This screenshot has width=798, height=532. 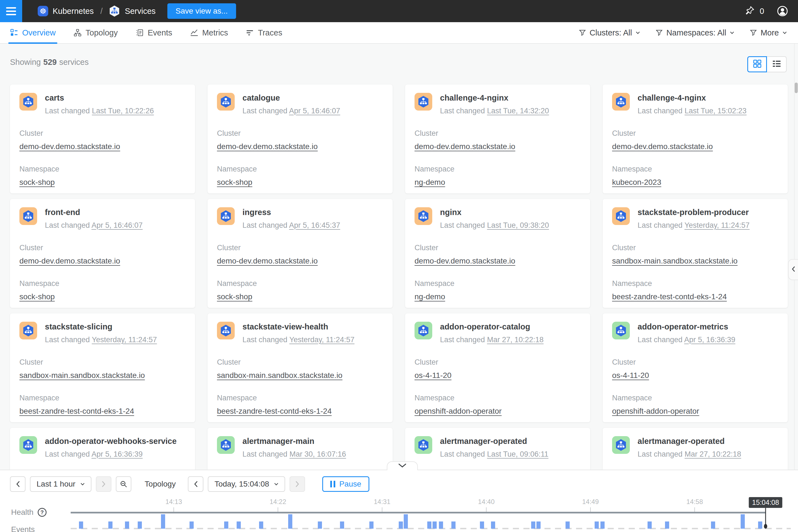 What do you see at coordinates (102, 368) in the screenshot?
I see `service-card: stackstate-slicing Last changed Yesterda…` at bounding box center [102, 368].